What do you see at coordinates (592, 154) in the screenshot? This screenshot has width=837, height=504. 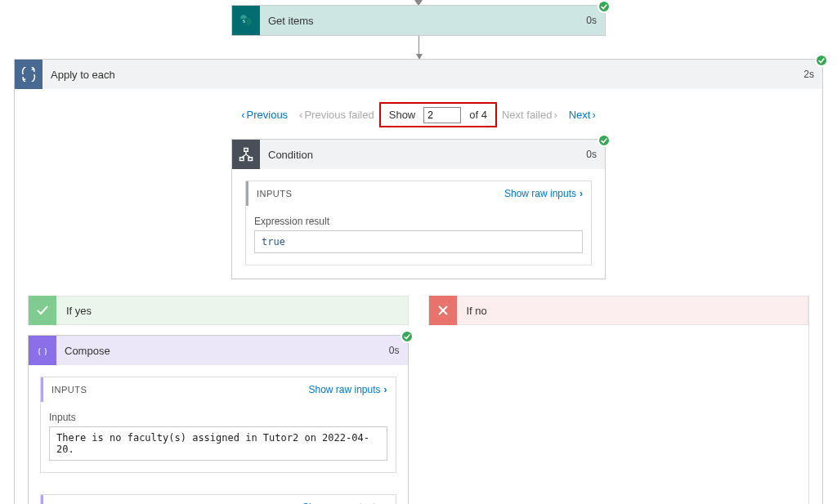 I see `condition-duration: 0s` at bounding box center [592, 154].